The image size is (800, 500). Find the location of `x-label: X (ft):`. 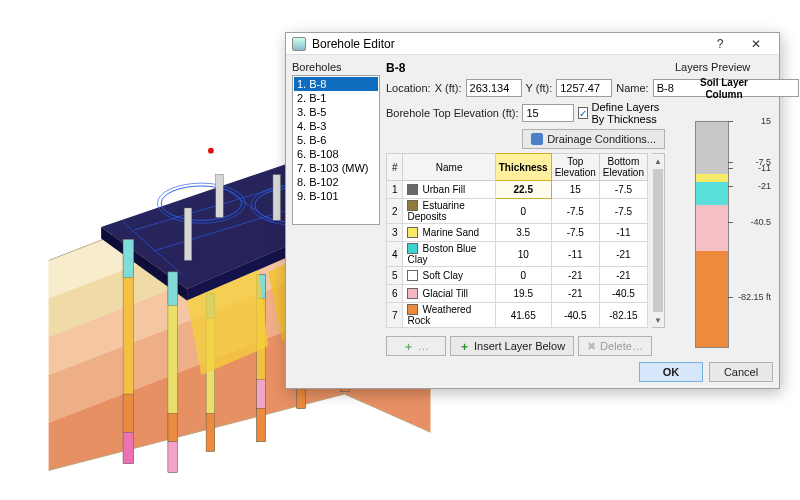

x-label: X (ft): is located at coordinates (448, 88).